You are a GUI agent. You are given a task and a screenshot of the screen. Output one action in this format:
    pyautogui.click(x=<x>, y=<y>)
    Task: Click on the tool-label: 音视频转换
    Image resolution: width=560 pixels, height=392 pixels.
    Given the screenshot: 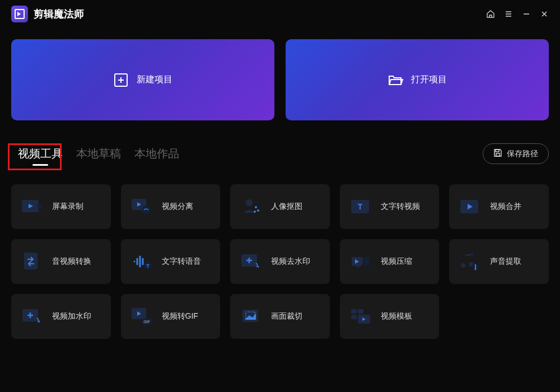 What is the action you would take?
    pyautogui.click(x=72, y=262)
    